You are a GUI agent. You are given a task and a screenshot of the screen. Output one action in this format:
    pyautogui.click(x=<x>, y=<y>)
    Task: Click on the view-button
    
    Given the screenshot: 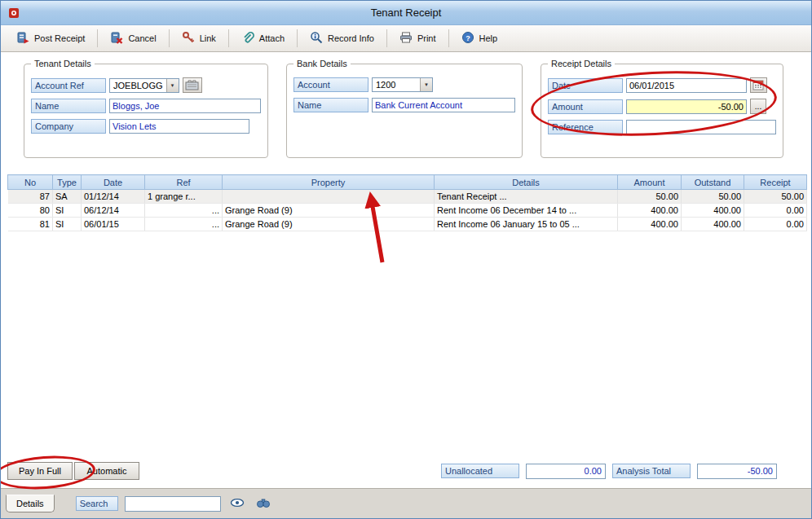 What is the action you would take?
    pyautogui.click(x=237, y=504)
    